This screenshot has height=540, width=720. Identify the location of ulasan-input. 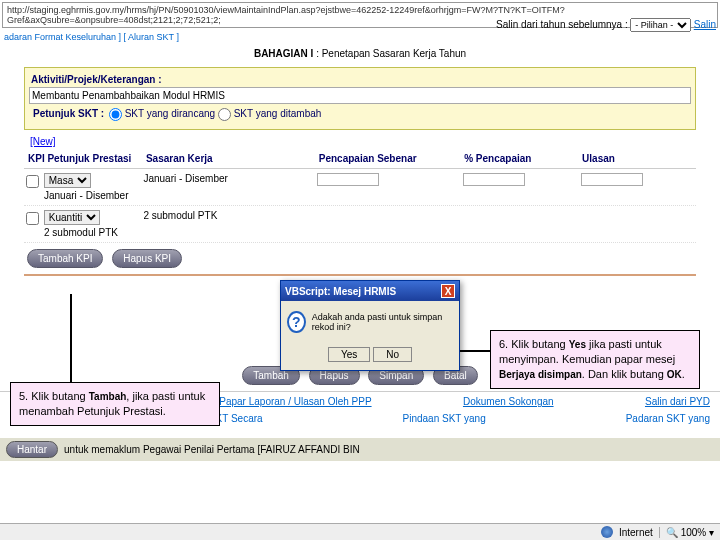
(612, 180).